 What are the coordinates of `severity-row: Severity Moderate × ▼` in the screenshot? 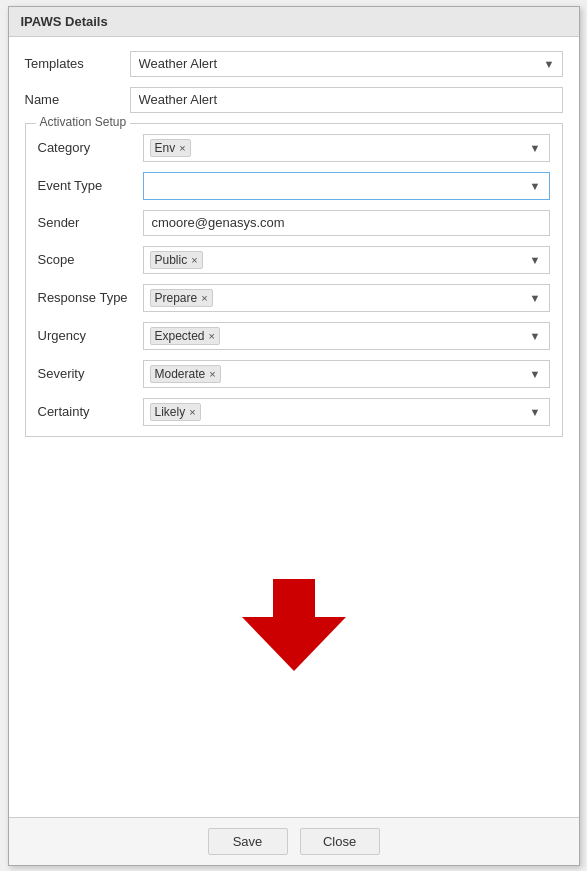 It's located at (294, 374).